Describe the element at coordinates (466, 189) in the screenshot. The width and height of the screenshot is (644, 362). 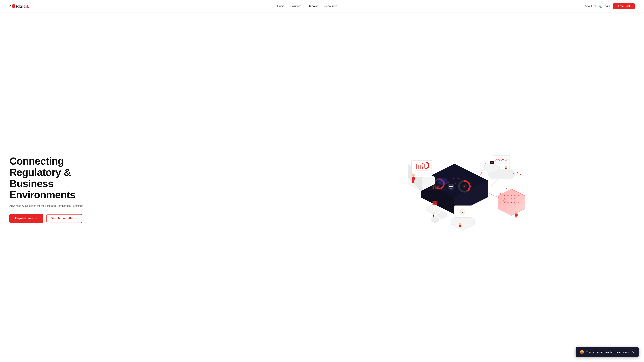
I see `illustration-svg` at that location.